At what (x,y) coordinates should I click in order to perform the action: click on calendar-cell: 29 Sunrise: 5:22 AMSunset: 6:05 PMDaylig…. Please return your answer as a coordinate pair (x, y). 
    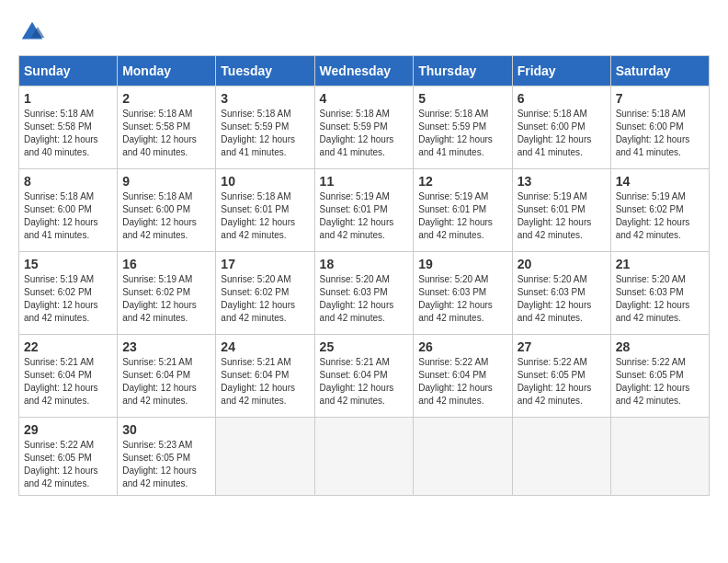
    Looking at the image, I should click on (68, 456).